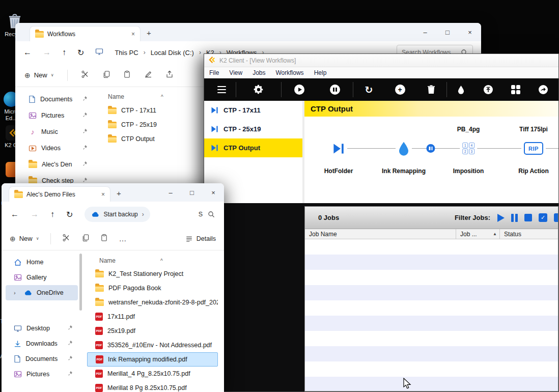  I want to click on more-options-button: …, so click(123, 238).